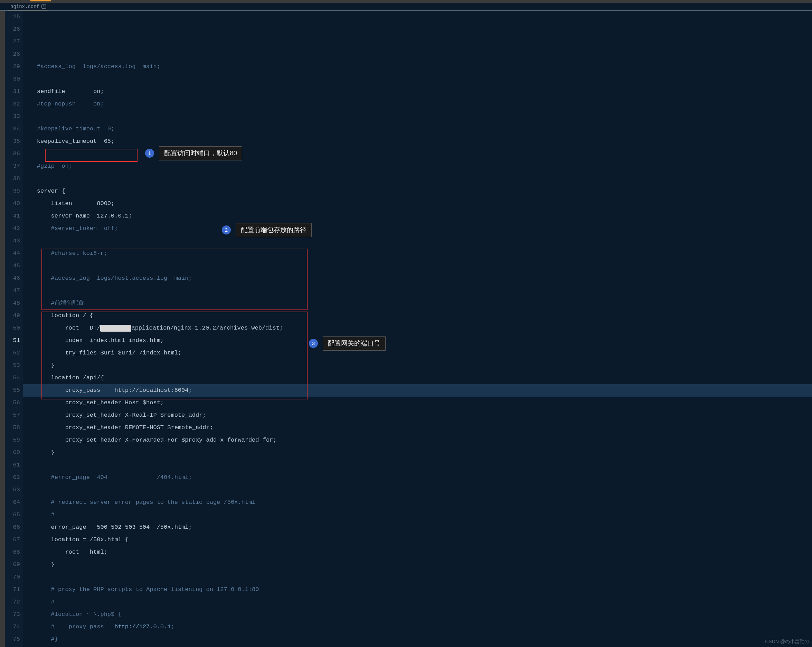 The height and width of the screenshot is (647, 812). Describe the element at coordinates (12, 328) in the screenshot. I see `line-number: 50` at that location.